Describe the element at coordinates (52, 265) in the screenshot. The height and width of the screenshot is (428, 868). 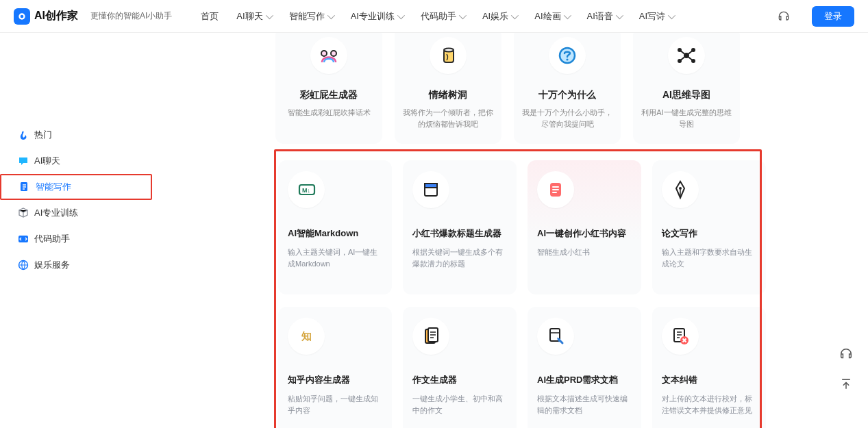
I see `sidebar-label: 娱乐服务` at that location.